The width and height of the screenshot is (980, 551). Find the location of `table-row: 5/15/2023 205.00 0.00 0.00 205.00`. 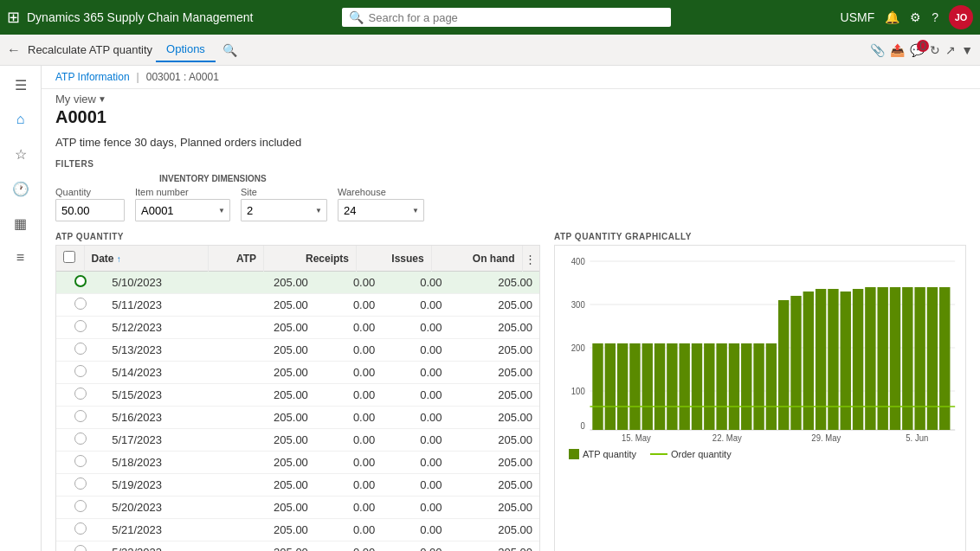

table-row: 5/15/2023 205.00 0.00 0.00 205.00 is located at coordinates (298, 395).